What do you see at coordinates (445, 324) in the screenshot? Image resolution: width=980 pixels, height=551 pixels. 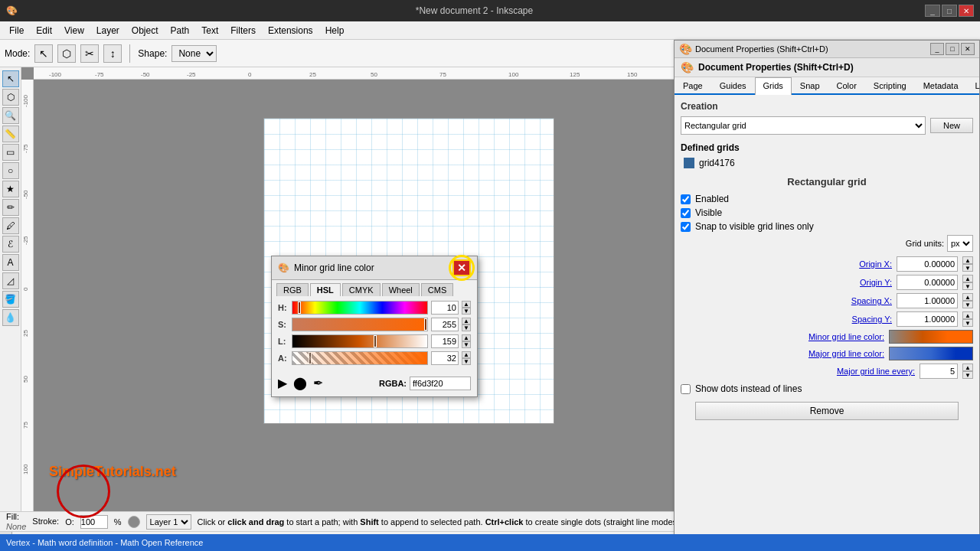 I see `s-value` at bounding box center [445, 324].